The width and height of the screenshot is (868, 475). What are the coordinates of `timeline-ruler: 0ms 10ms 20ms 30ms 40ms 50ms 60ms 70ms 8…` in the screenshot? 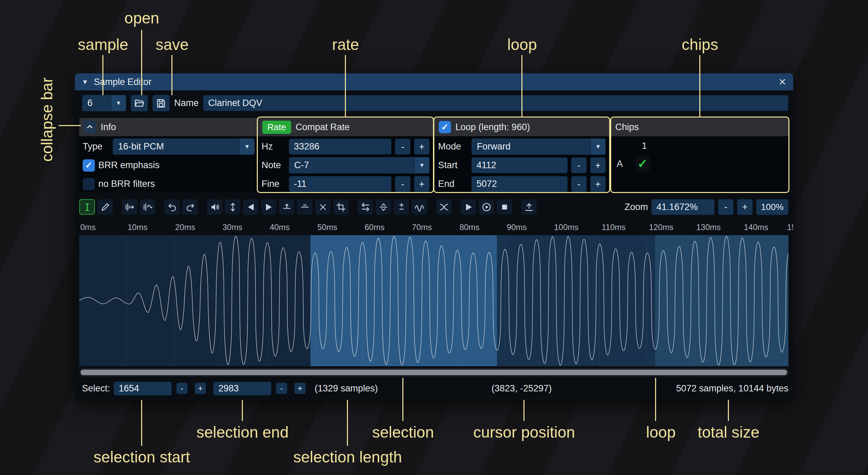 It's located at (434, 227).